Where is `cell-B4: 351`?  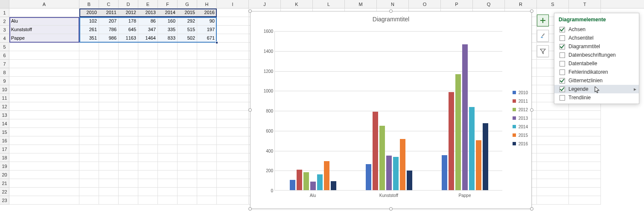
cell-B4: 351 is located at coordinates (89, 38).